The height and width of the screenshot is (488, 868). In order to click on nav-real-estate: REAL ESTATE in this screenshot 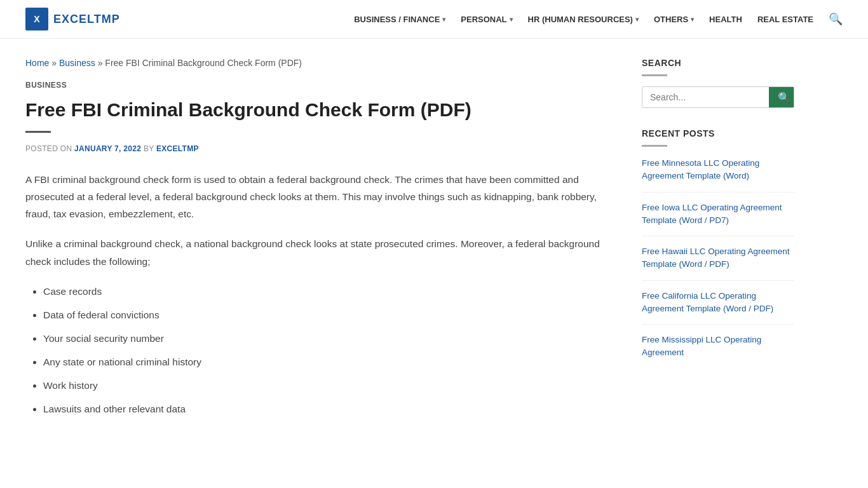, I will do `click(785, 19)`.